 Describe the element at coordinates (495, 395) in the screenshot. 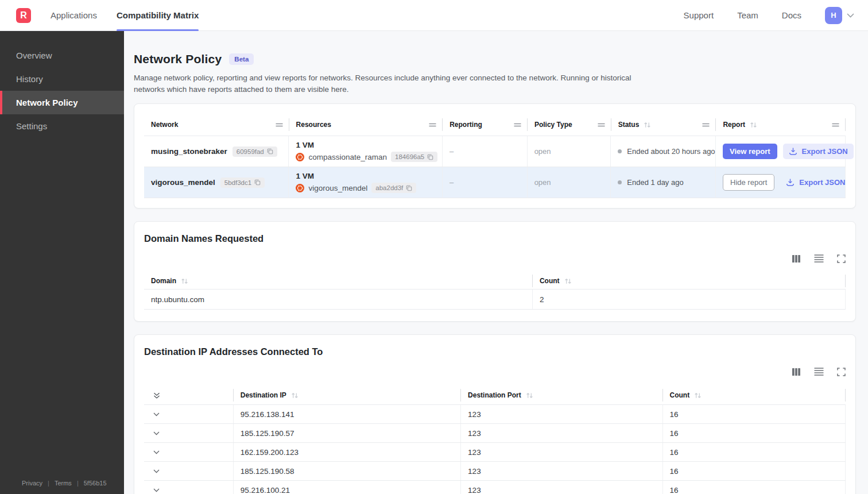

I see `destinations-table-header: Destination IP Destination Port Count` at that location.